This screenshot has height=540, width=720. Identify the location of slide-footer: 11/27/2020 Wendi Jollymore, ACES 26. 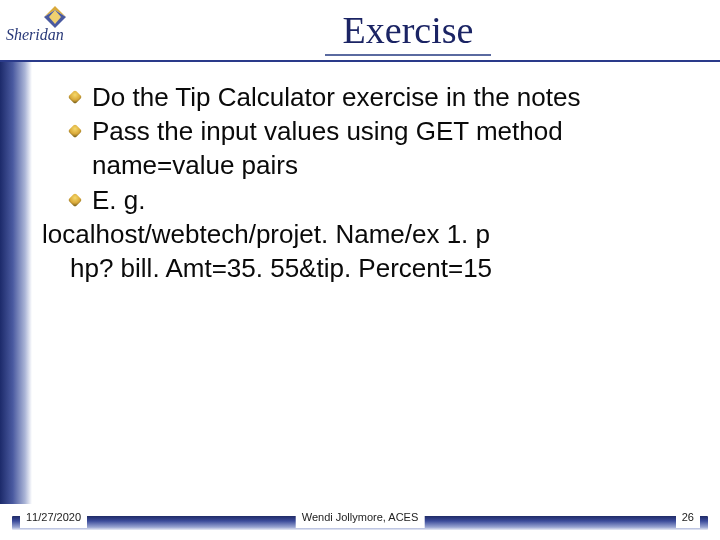
(360, 520).